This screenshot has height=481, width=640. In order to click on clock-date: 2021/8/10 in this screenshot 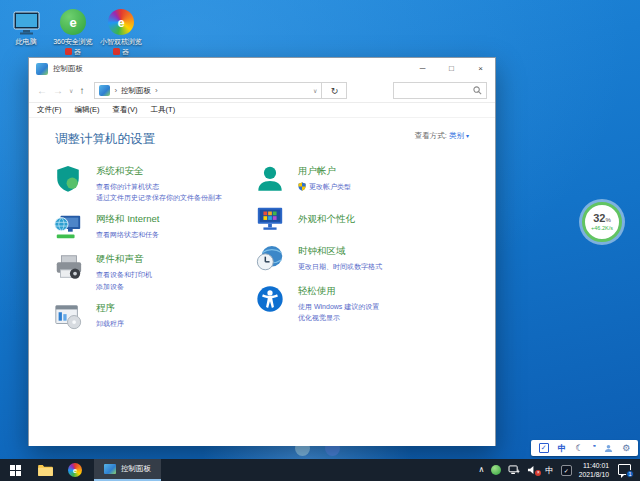, I will do `click(594, 474)`.